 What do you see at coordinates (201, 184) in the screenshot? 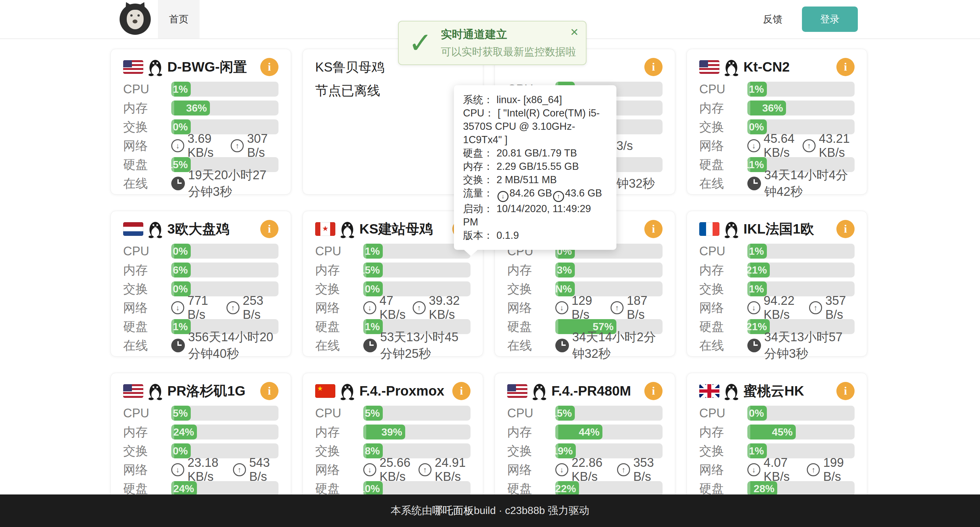
I see `stat-row-online: 在线19天20小时27分钟3秒` at bounding box center [201, 184].